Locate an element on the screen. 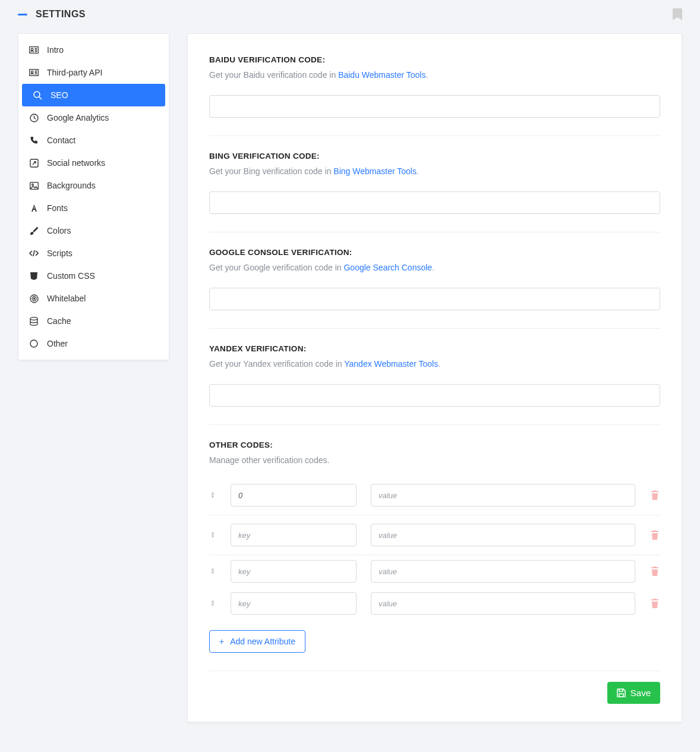  yandex-link: Yandex Webmaster Tools is located at coordinates (391, 364).